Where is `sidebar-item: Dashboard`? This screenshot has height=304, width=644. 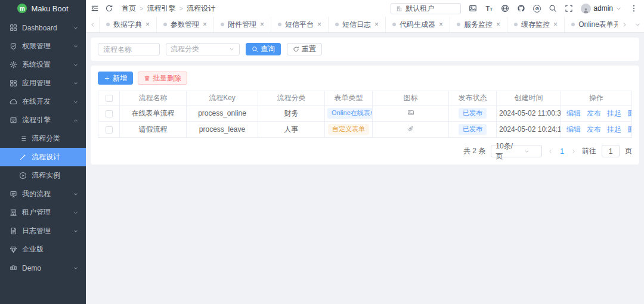
sidebar-item: Dashboard is located at coordinates (43, 27).